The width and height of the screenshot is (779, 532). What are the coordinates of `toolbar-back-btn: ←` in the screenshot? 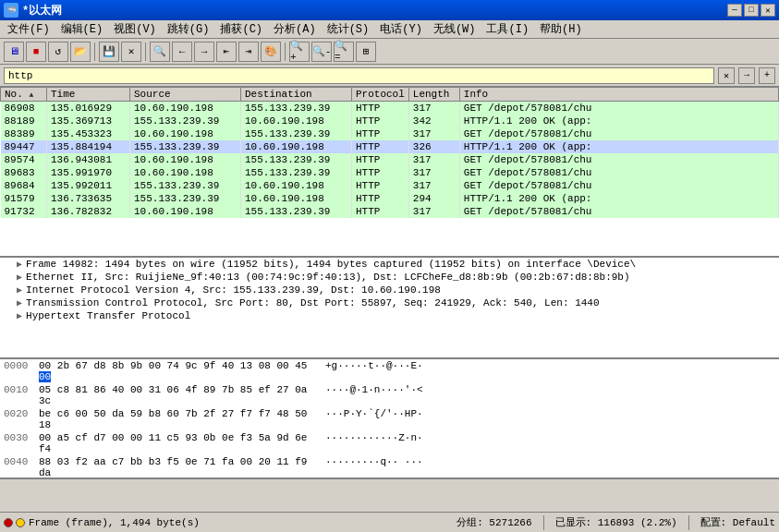 It's located at (182, 52).